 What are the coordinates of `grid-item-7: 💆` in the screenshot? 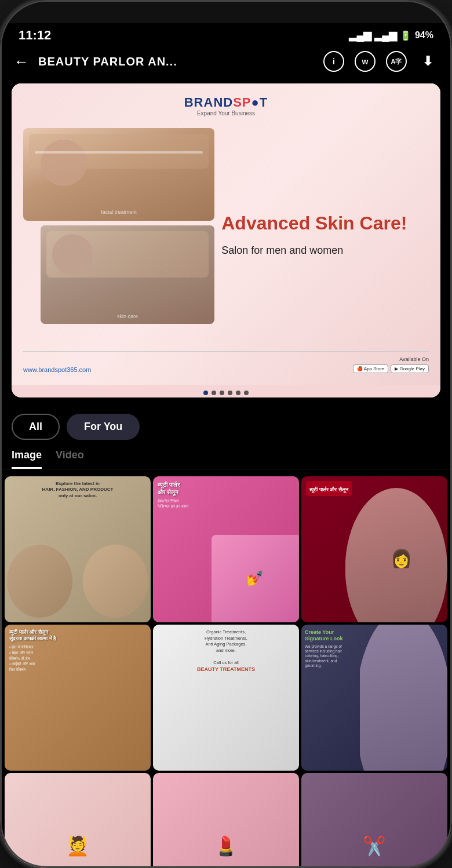 It's located at (78, 820).